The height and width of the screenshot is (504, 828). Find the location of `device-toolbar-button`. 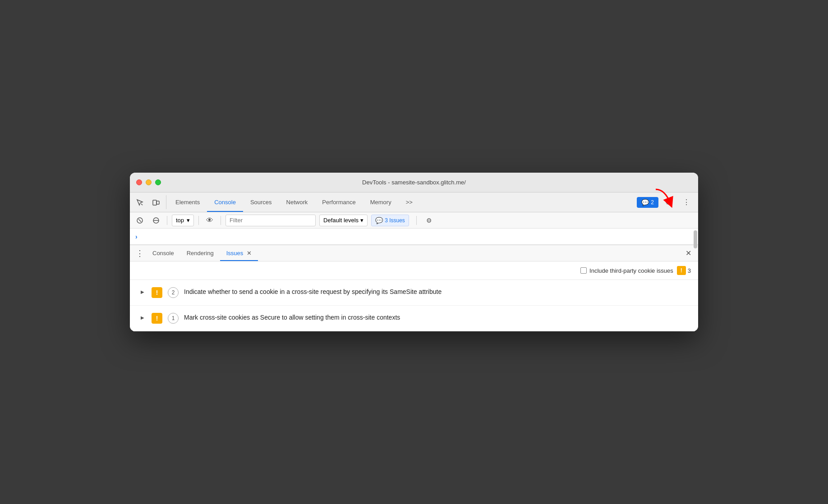

device-toolbar-button is located at coordinates (156, 202).